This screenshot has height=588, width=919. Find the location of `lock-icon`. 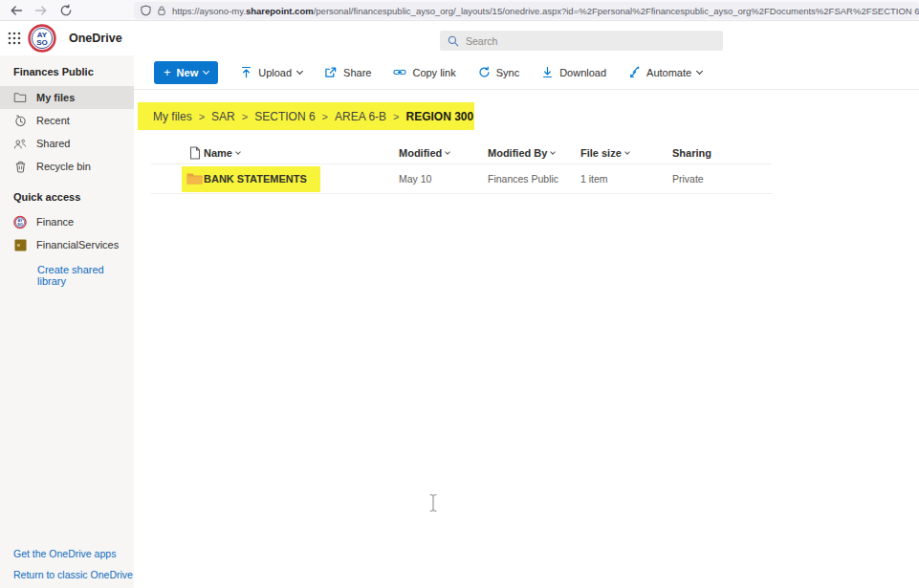

lock-icon is located at coordinates (162, 11).